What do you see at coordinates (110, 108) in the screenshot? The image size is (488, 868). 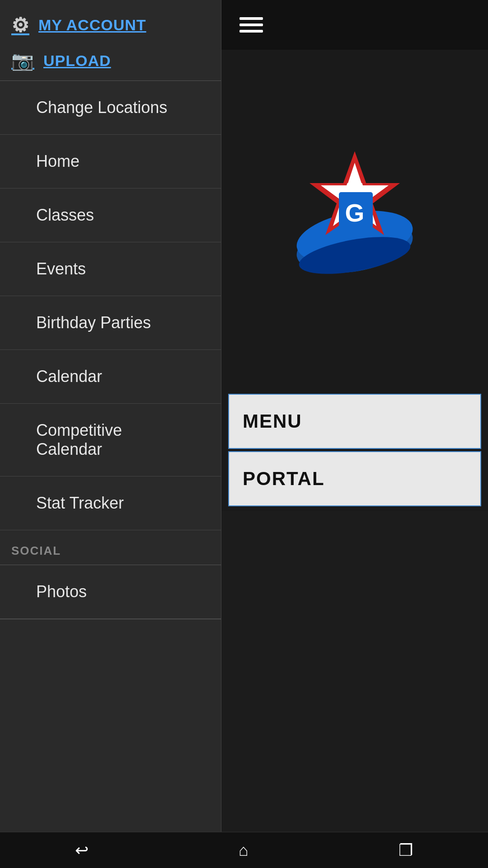 I see `sidebar-item-change-locations: Change Locations` at bounding box center [110, 108].